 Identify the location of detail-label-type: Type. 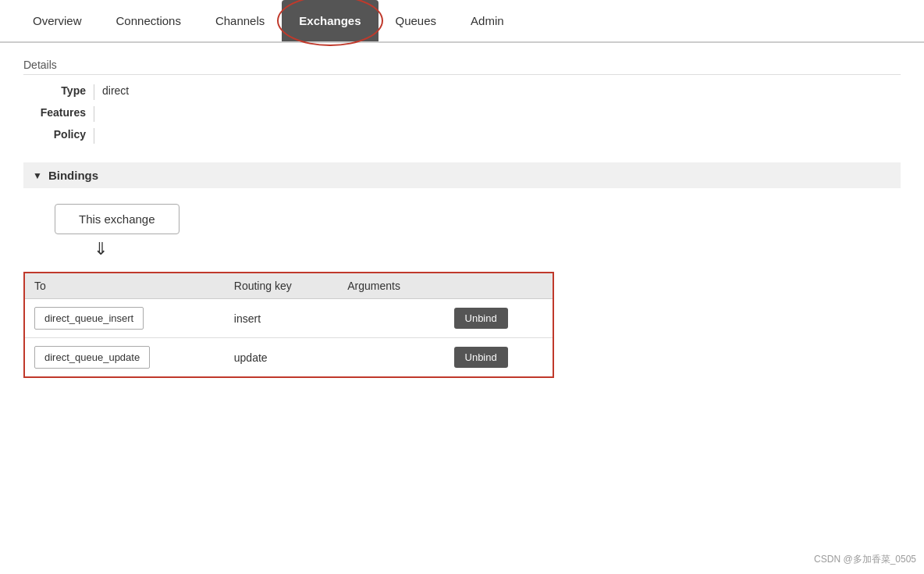
(62, 91).